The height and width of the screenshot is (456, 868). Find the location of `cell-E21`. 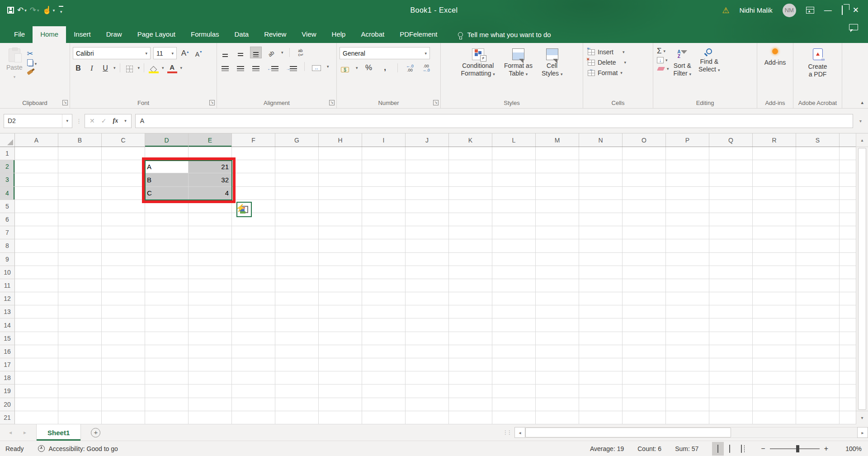

cell-E21 is located at coordinates (210, 418).